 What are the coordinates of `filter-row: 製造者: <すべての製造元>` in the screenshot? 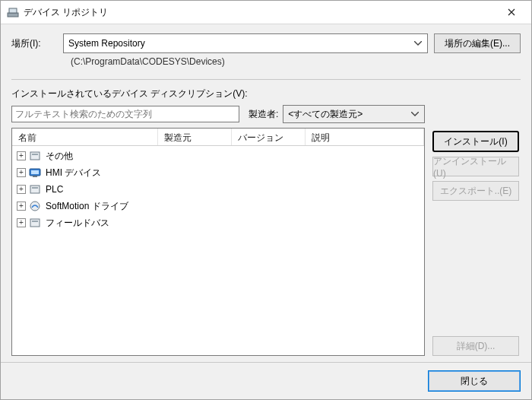 It's located at (218, 114).